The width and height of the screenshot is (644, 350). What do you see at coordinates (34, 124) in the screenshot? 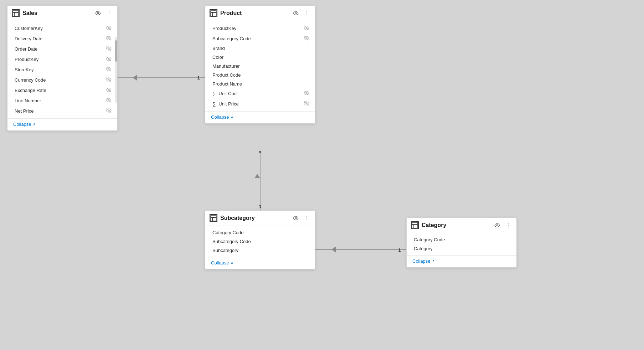
I see `sales-collapse-chevron: ∧` at bounding box center [34, 124].